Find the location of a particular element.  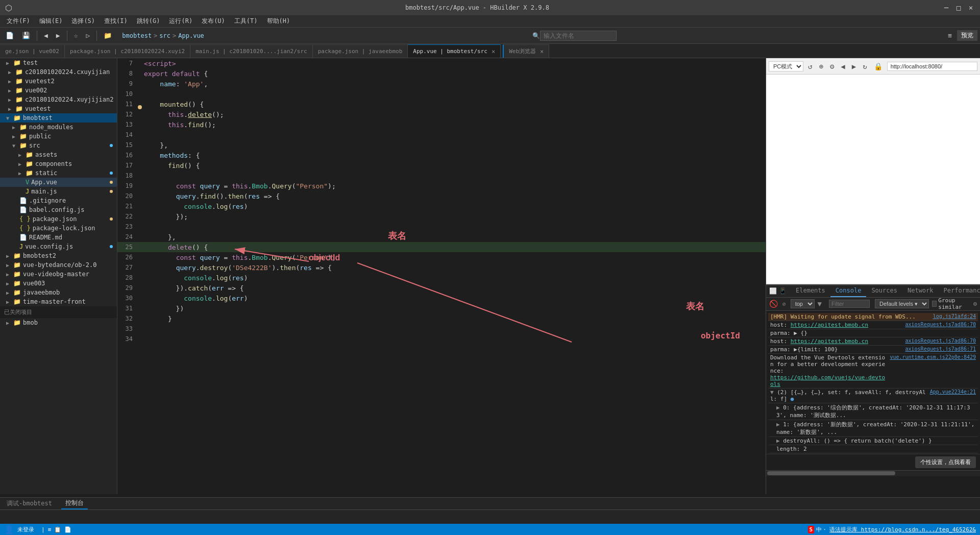

tab-package-json: package.json | c201801020224.xuyi2 is located at coordinates (128, 51).